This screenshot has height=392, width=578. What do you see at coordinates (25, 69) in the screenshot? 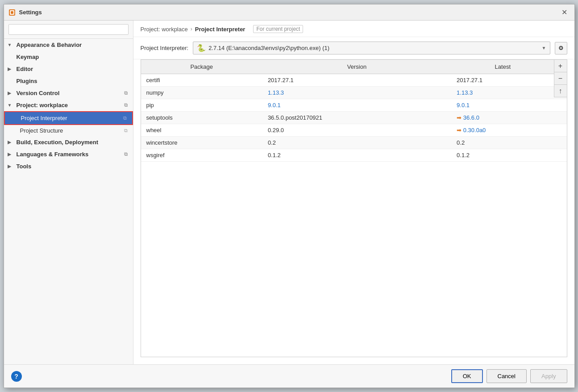
I see `sidebar-item-label: Editor` at bounding box center [25, 69].